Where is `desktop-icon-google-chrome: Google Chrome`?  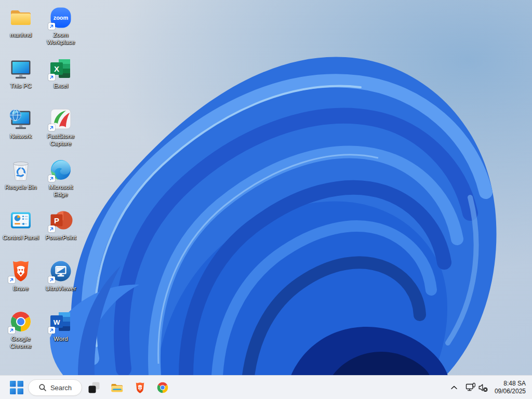
desktop-icon-google-chrome: Google Chrome is located at coordinates (21, 334).